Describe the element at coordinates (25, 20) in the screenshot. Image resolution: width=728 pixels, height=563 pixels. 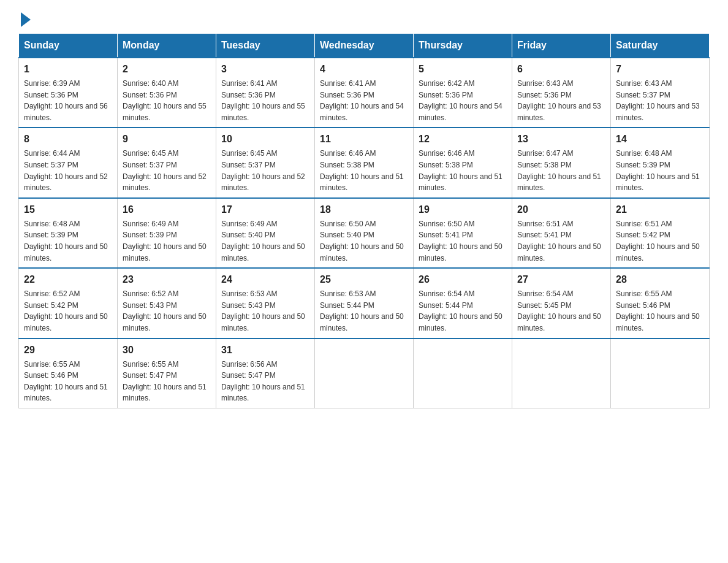
I see `logo` at that location.